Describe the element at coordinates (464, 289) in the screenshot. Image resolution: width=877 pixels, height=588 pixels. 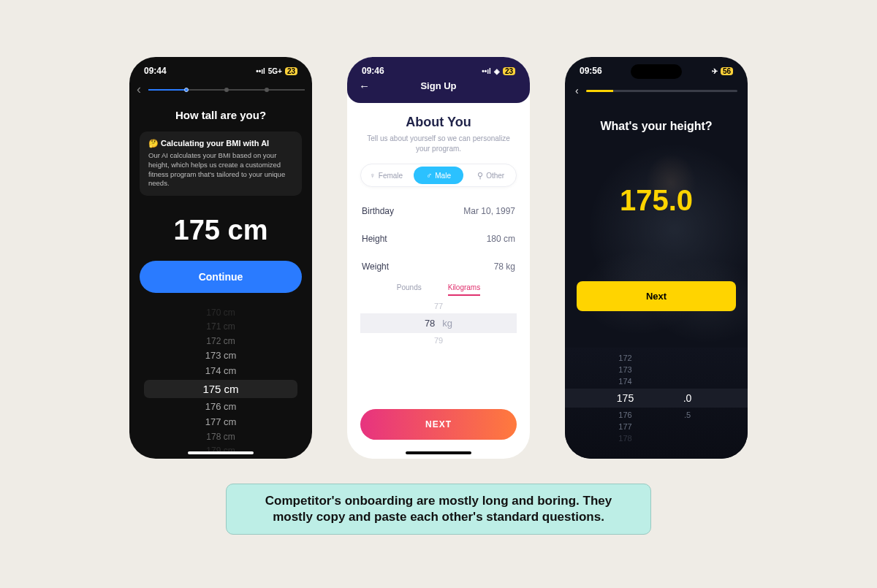
I see `unit-kilograms: Kilograms` at that location.